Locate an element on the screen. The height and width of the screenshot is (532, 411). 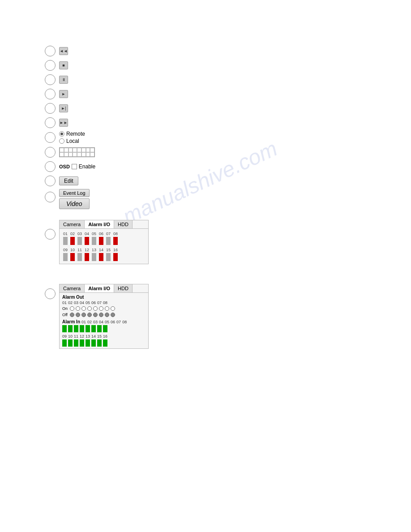
play-circle is located at coordinates (50, 94).